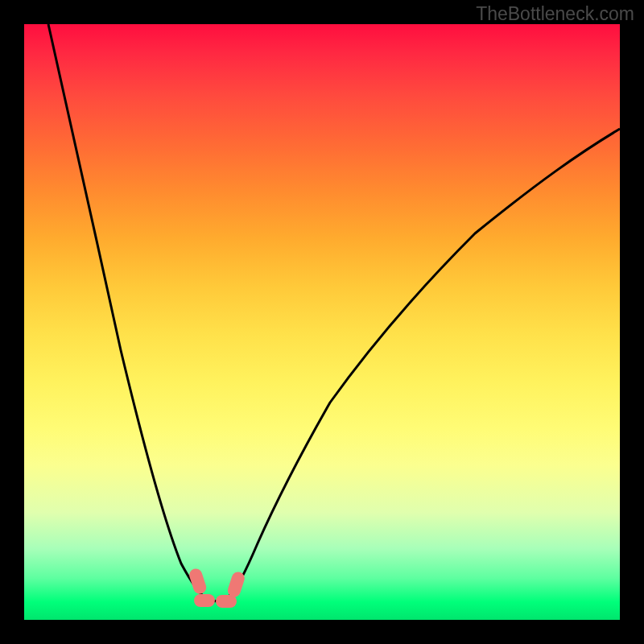 This screenshot has width=644, height=644. What do you see at coordinates (237, 584) in the screenshot?
I see `right-trough-marker` at bounding box center [237, 584].